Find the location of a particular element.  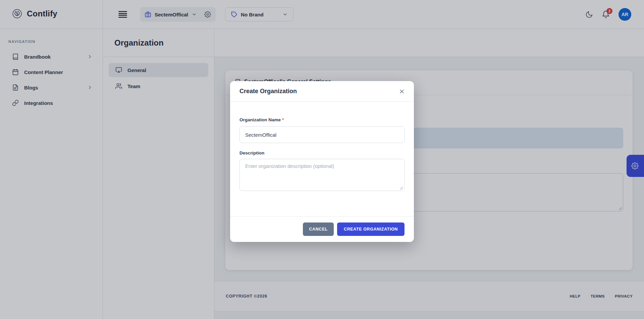

modal-footer: CANCEL CREATE ORGANIZATION is located at coordinates (322, 229).